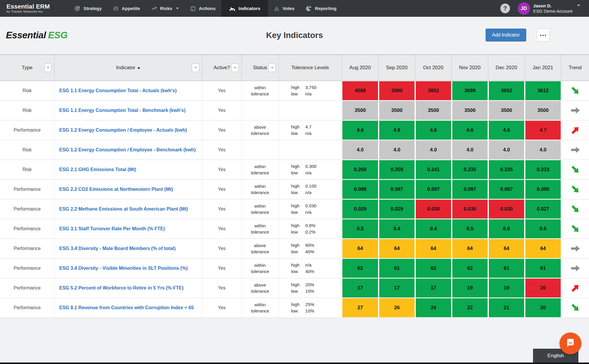 The width and height of the screenshot is (589, 364). I want to click on type-filter-button, so click(48, 68).